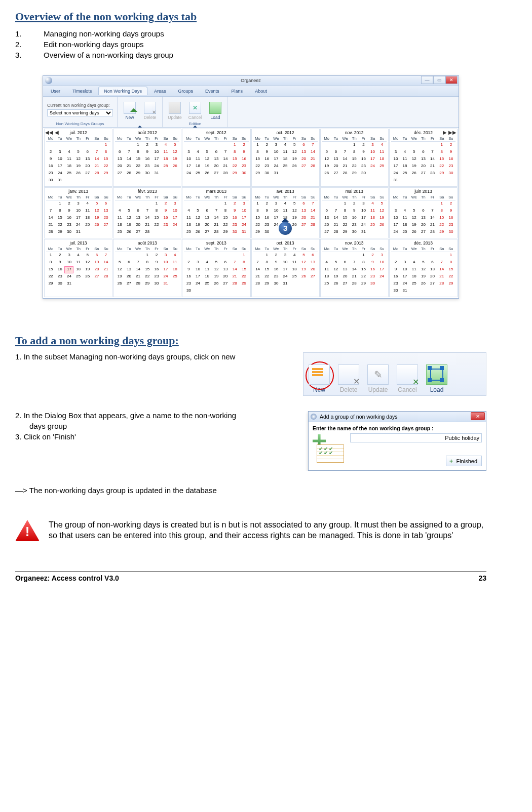  What do you see at coordinates (424, 213) in the screenshot?
I see `month-juin-2013: juin 2013MoTuWeThFrSaSu12345678910111213…` at bounding box center [424, 213].